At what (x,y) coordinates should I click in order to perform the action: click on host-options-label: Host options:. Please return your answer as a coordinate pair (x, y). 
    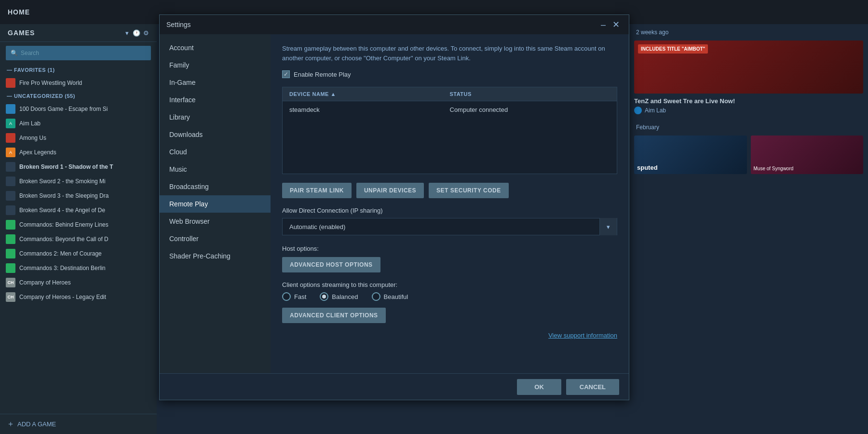
    Looking at the image, I should click on (449, 249).